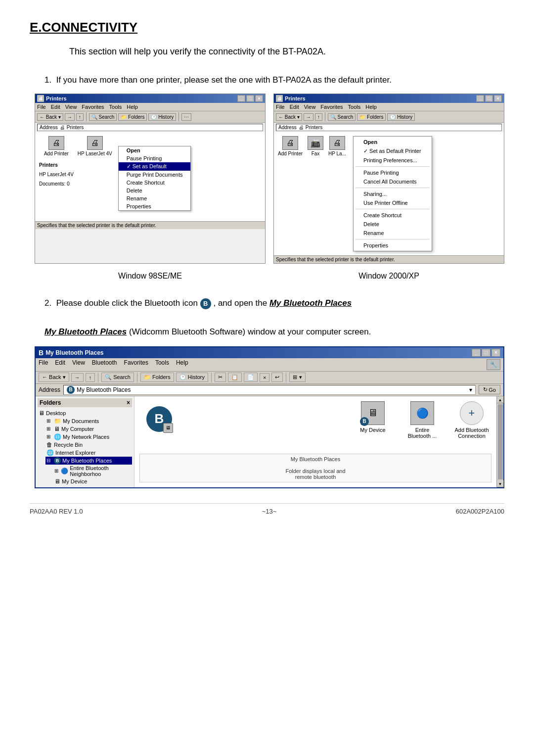 The width and height of the screenshot is (534, 756). I want to click on win98-menu-view: View, so click(71, 107).